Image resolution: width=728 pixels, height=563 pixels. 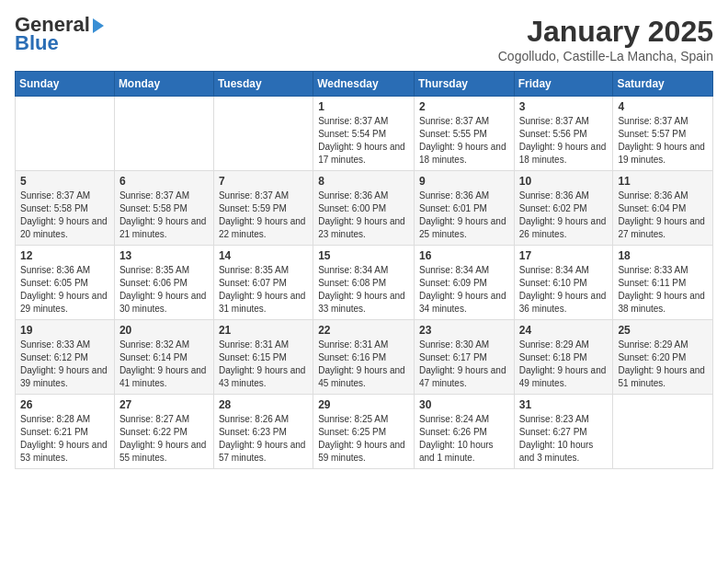 What do you see at coordinates (364, 283) in the screenshot?
I see `calendar-day-cell: 15 Sunrise: 8:34 AM Sunset: 6:08 PM Dayl…` at bounding box center [364, 283].